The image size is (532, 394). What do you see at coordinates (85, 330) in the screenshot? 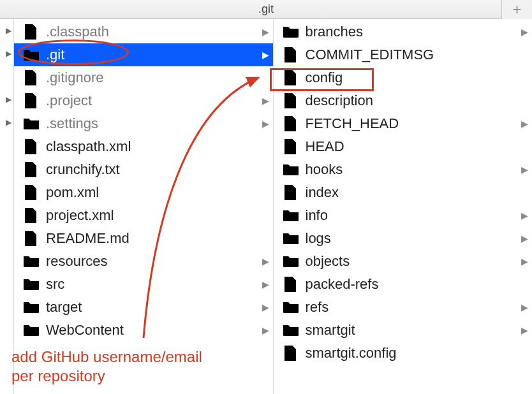
I see `file-label: WebContent` at bounding box center [85, 330].